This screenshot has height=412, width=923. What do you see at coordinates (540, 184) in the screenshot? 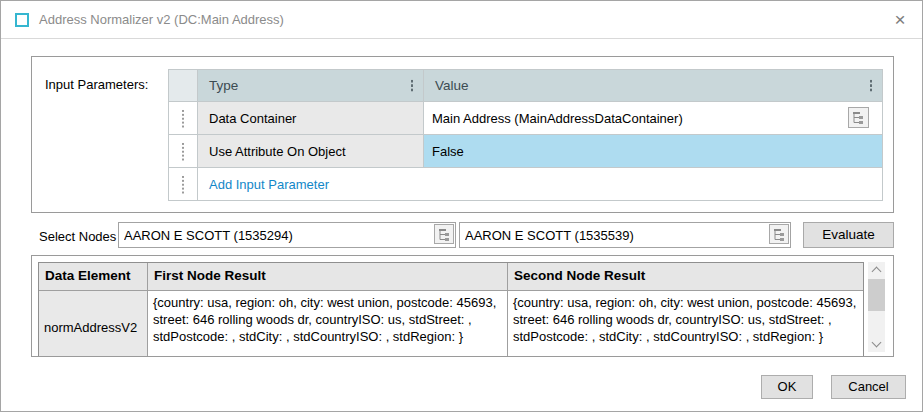
I see `add-input-parameter-row: Add Input Parameter` at bounding box center [540, 184].